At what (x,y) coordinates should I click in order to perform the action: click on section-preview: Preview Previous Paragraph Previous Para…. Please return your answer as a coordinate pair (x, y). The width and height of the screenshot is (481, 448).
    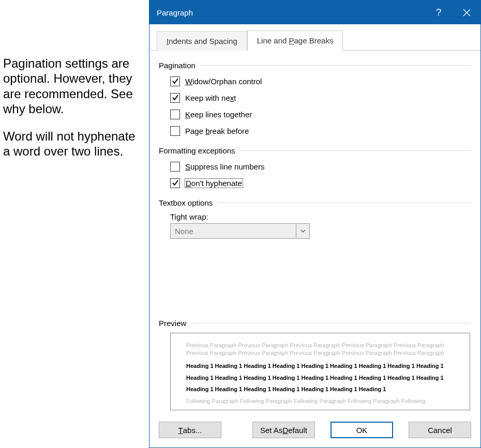
    Looking at the image, I should click on (315, 363).